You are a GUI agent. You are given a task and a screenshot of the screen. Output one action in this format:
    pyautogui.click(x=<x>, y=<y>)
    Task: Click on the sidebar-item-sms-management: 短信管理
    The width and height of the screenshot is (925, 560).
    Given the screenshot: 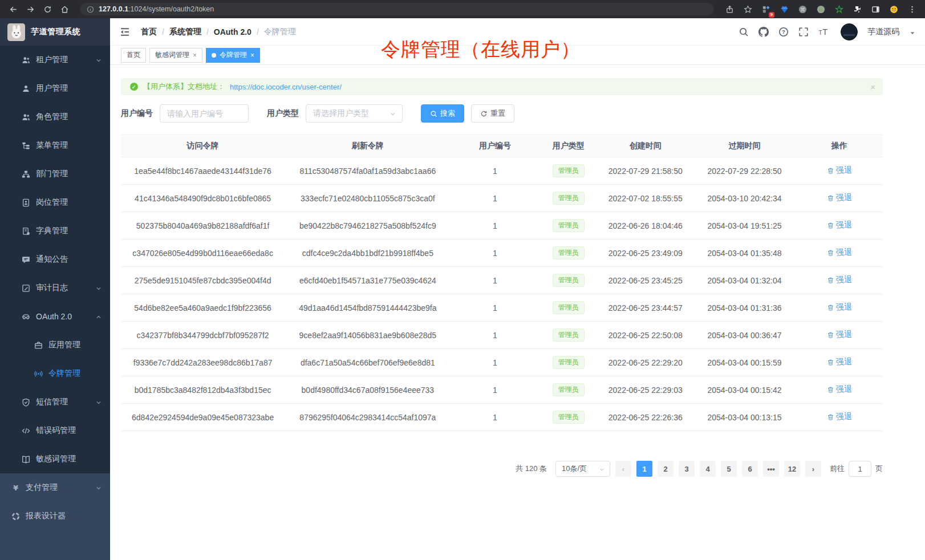 What is the action you would take?
    pyautogui.click(x=55, y=402)
    